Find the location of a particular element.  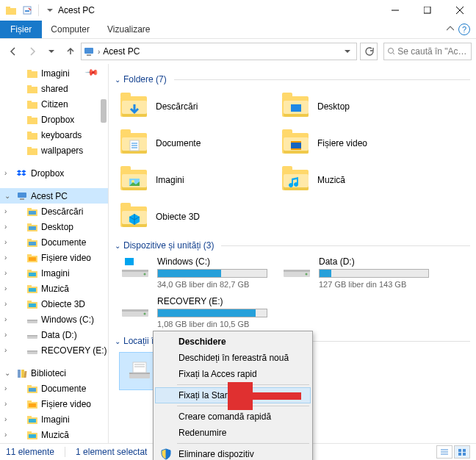

drive-name: RECOVERY (E:) is located at coordinates (218, 301).